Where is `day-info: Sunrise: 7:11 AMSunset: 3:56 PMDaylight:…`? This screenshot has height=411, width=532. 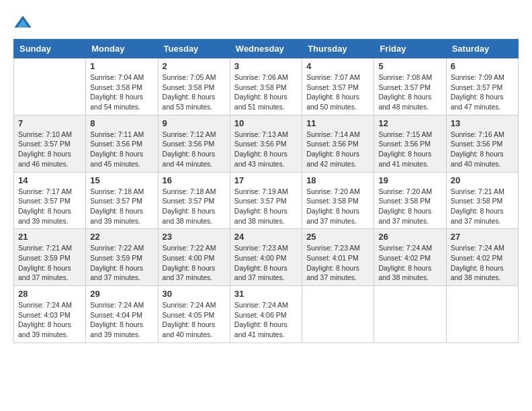 day-info: Sunrise: 7:11 AMSunset: 3:56 PMDaylight:… is located at coordinates (122, 149).